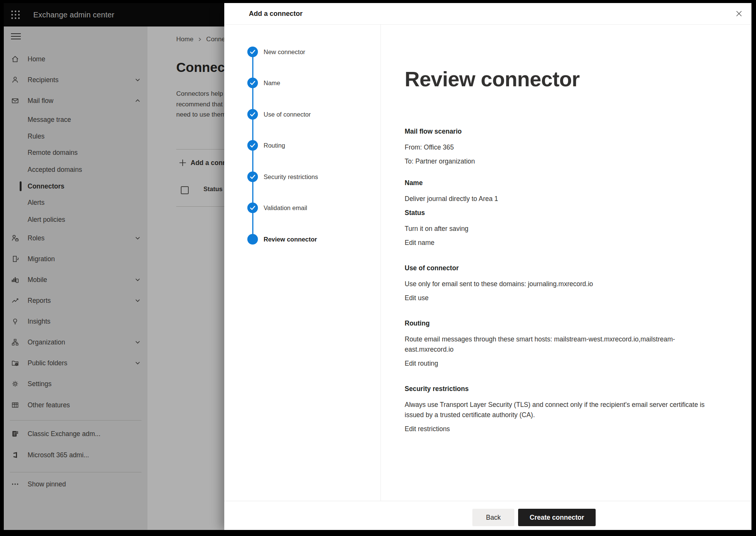  I want to click on panel-vertical-divider, so click(380, 263).